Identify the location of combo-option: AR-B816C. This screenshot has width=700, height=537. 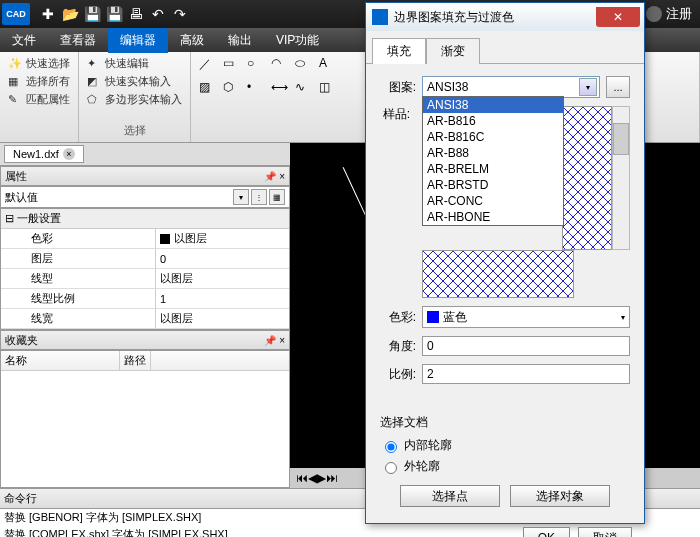
(493, 137).